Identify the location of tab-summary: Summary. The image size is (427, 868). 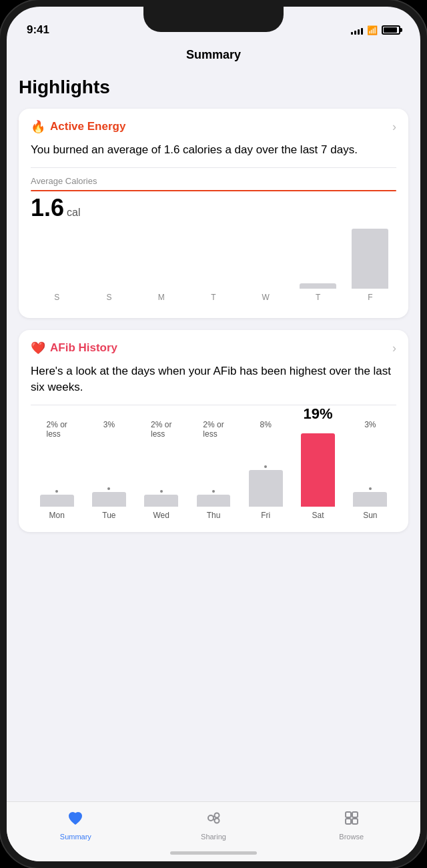
(76, 825).